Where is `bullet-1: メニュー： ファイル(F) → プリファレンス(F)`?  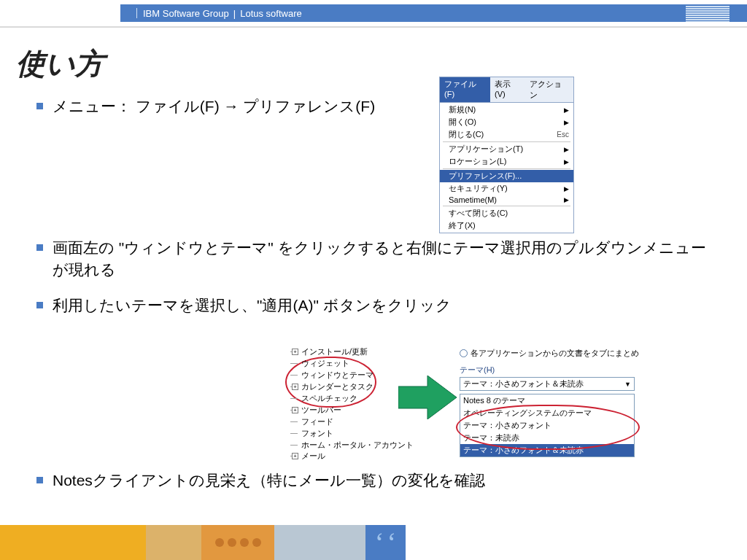
bullet-1: メニュー： ファイル(F) → プリファレンス(F) is located at coordinates (219, 106).